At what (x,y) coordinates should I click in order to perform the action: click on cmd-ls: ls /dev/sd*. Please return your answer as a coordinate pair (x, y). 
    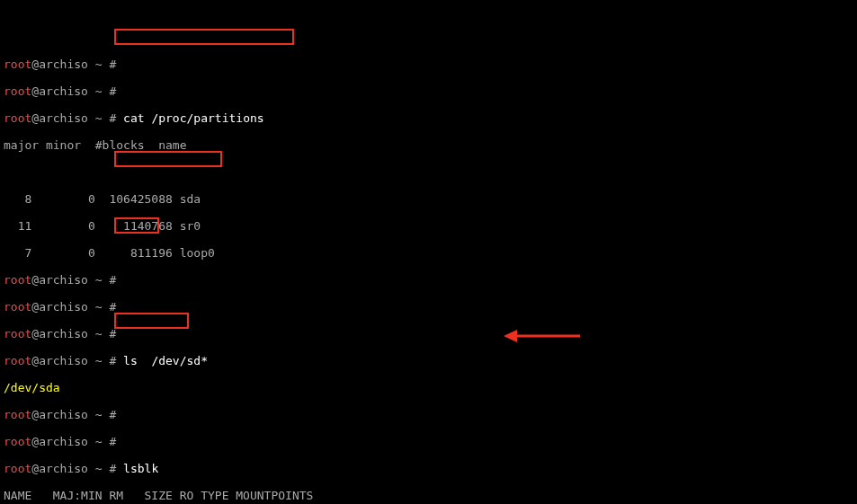
    Looking at the image, I should click on (165, 361).